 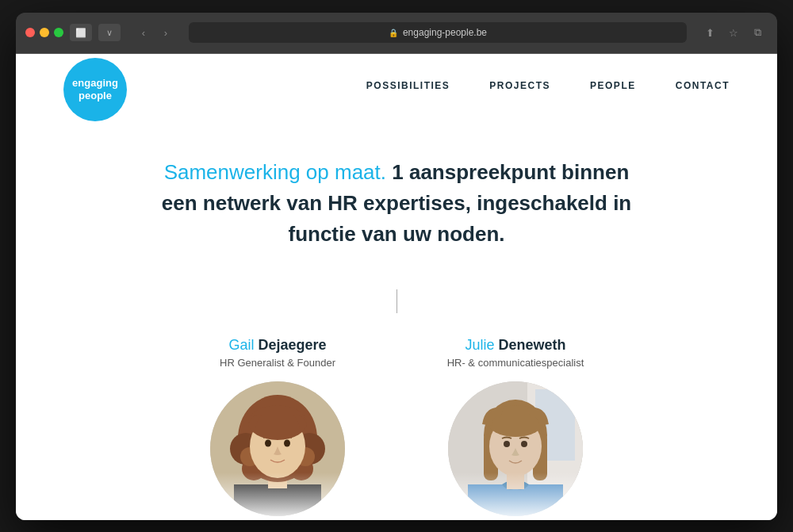 What do you see at coordinates (95, 89) in the screenshot?
I see `logo-text: engaging people` at bounding box center [95, 89].